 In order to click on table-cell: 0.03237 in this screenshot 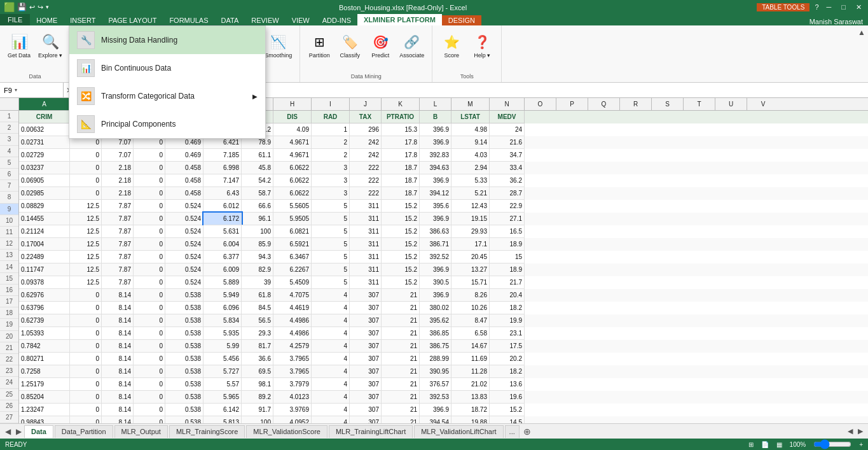, I will do `click(45, 168)`.